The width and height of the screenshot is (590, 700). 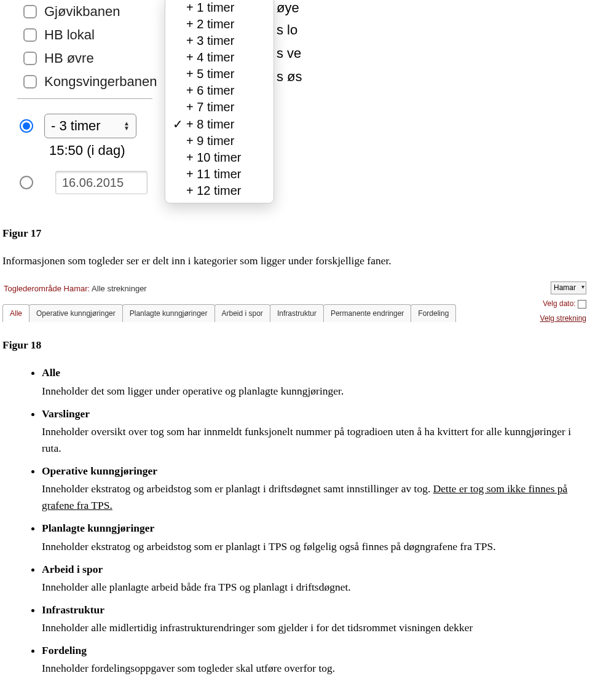 I want to click on radio-row-relative: - 3 timer ▲▼, so click(x=78, y=126).